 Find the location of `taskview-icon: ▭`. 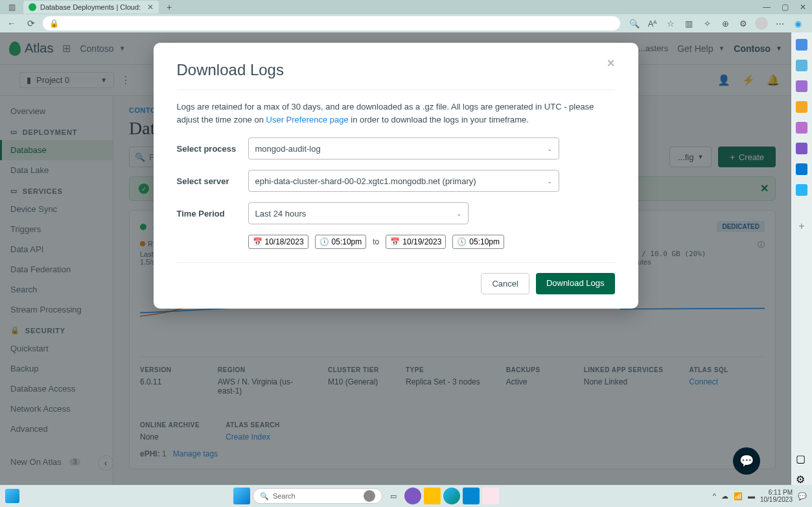

taskview-icon: ▭ is located at coordinates (393, 496).